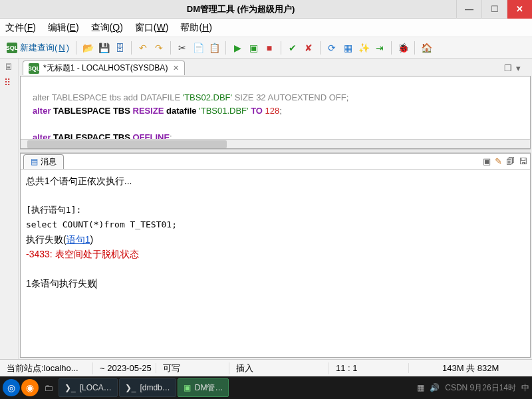 Image resolution: width=532 pixels, height=399 pixels. Describe the element at coordinates (198, 48) in the screenshot. I see `copy-icon: 📄` at that location.